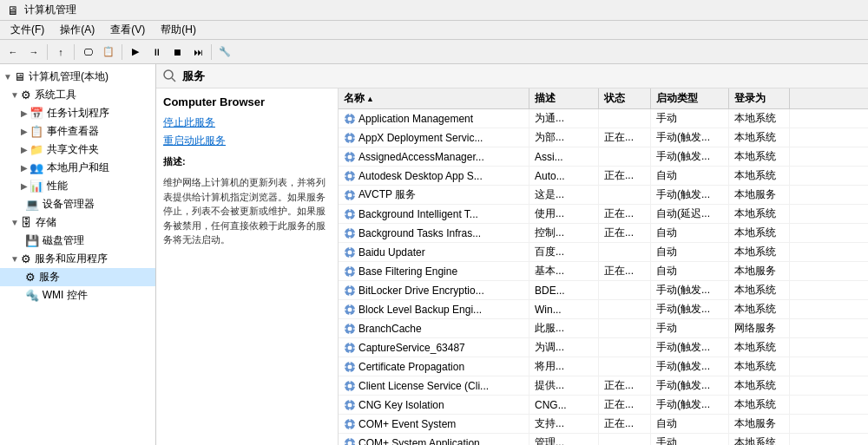 This screenshot has height=445, width=868. I want to click on table-row: Baidu Updater百度...自动本地系统, so click(603, 252).